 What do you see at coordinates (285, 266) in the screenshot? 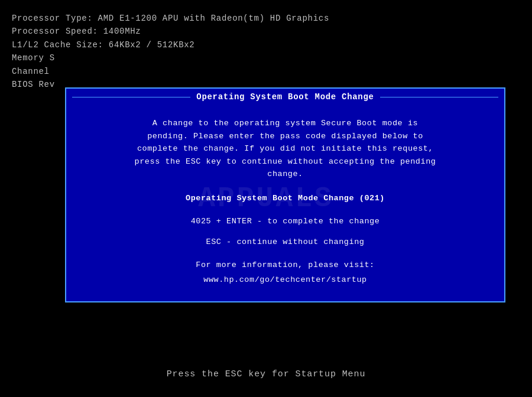
I see `info-label: For more information, please visit:` at bounding box center [285, 266].